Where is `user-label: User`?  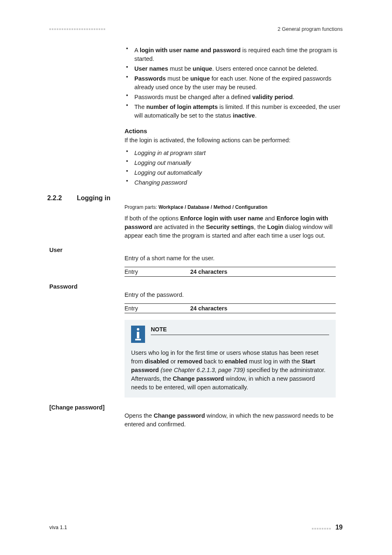 user-label: User is located at coordinates (196, 250).